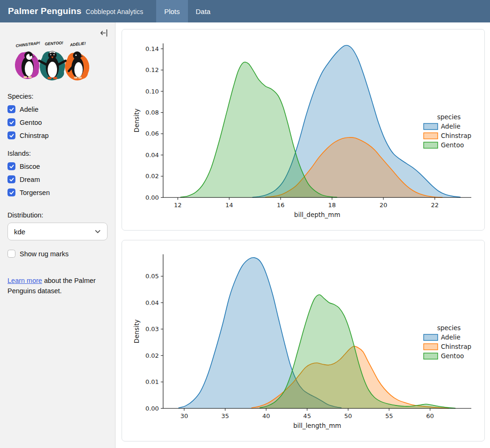 Image resolution: width=490 pixels, height=448 pixels. I want to click on learn-more-link: Learn more, so click(25, 281).